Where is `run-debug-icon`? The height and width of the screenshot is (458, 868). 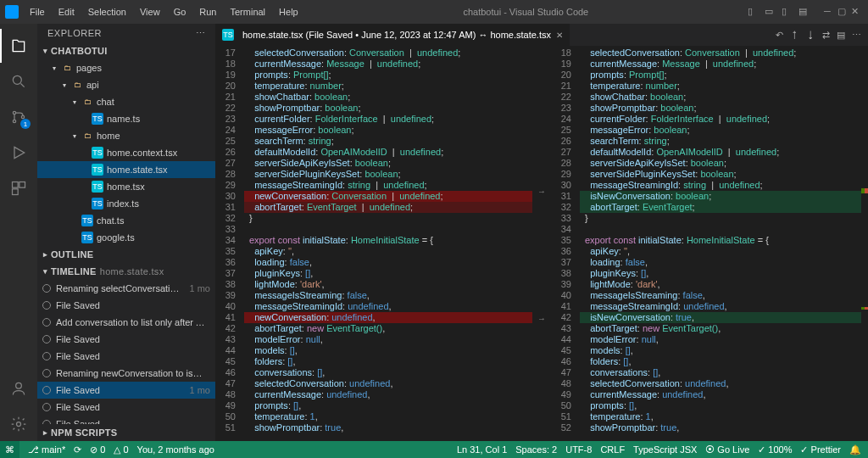 run-debug-icon is located at coordinates (19, 153).